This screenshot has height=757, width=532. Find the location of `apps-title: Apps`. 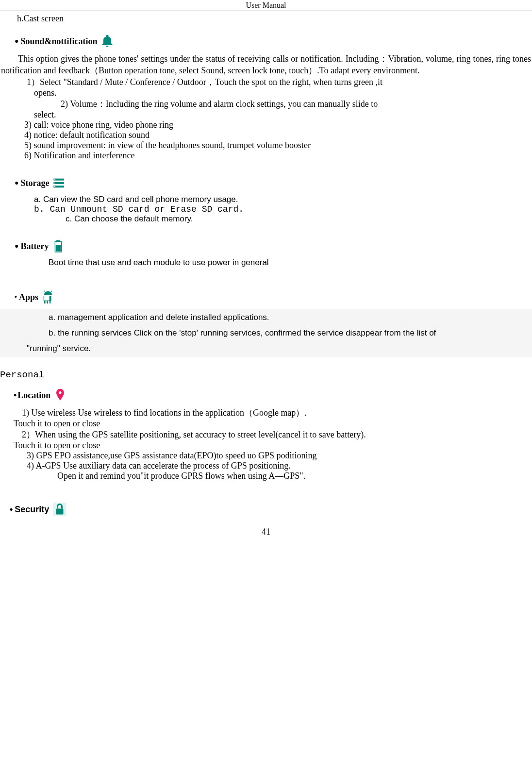

apps-title: Apps is located at coordinates (29, 297).